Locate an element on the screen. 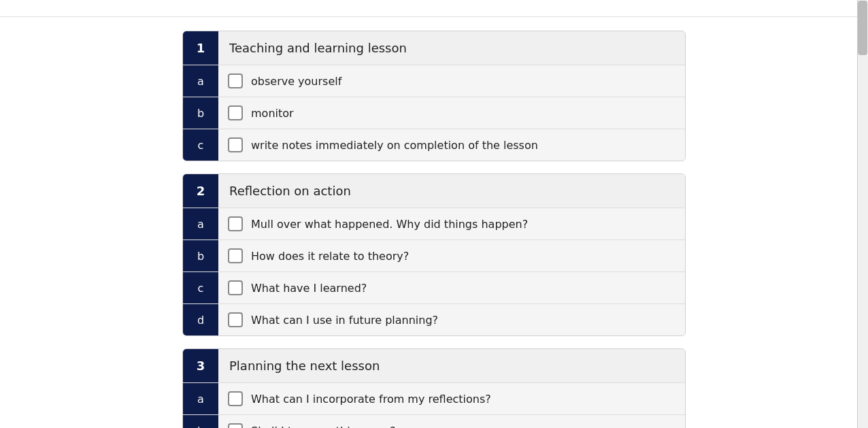  section-number-2: 2 is located at coordinates (201, 191).